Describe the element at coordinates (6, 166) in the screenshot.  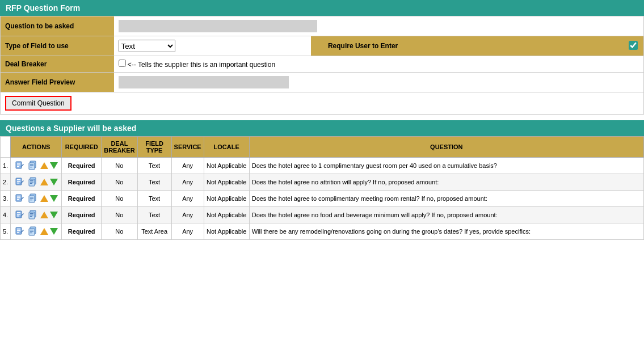
I see `row-number: 1.` at that location.